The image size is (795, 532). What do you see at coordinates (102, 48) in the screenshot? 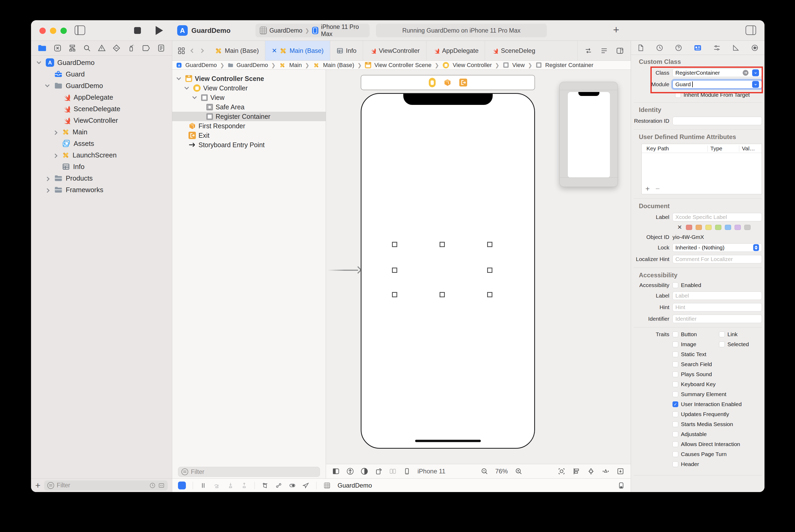
I see `issue-navigator-icon` at bounding box center [102, 48].